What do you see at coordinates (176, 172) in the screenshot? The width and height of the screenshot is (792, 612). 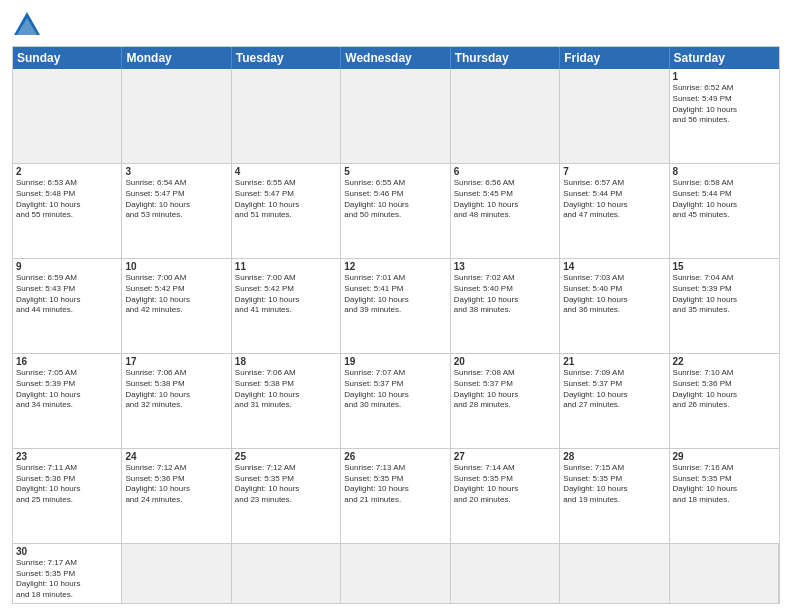 I see `day-number: 3` at bounding box center [176, 172].